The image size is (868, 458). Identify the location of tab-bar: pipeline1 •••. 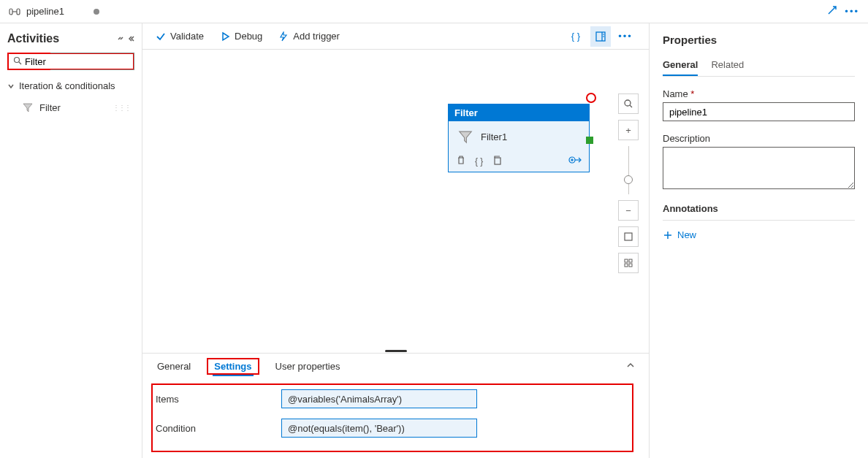
(434, 12).